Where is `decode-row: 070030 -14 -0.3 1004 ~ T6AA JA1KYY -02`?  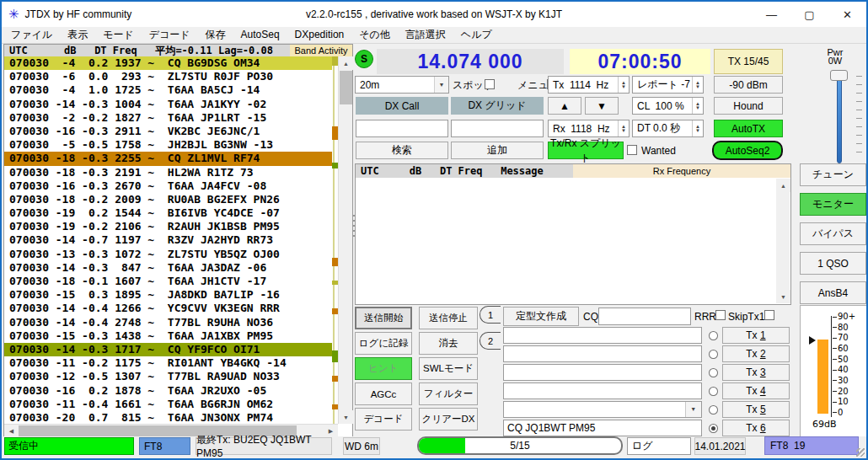
decode-row: 070030 -14 -0.3 1004 ~ T6AA JA1KYY -02 is located at coordinates (169, 104).